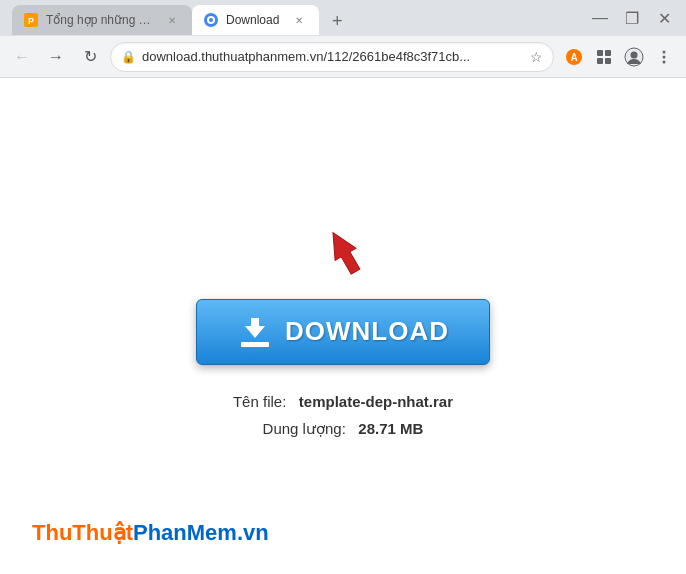 Image resolution: width=686 pixels, height=574 pixels. Describe the element at coordinates (31, 21) in the screenshot. I see `svg-text: P` at that location.